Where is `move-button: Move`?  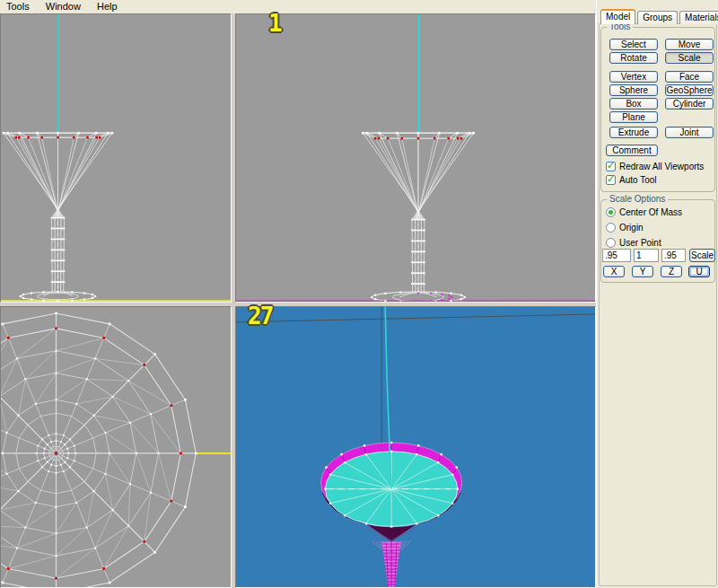
move-button: Move is located at coordinates (689, 45).